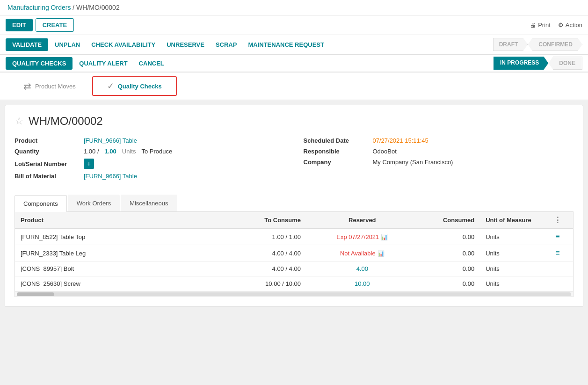  I want to click on status-done: DONE, so click(565, 63).